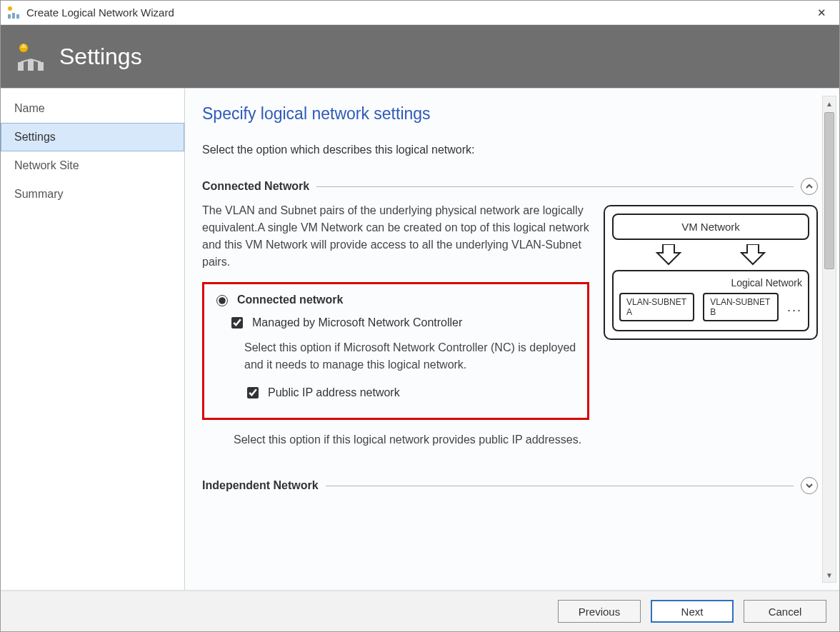 This screenshot has width=840, height=632. I want to click on previous-button: Previous, so click(599, 611).